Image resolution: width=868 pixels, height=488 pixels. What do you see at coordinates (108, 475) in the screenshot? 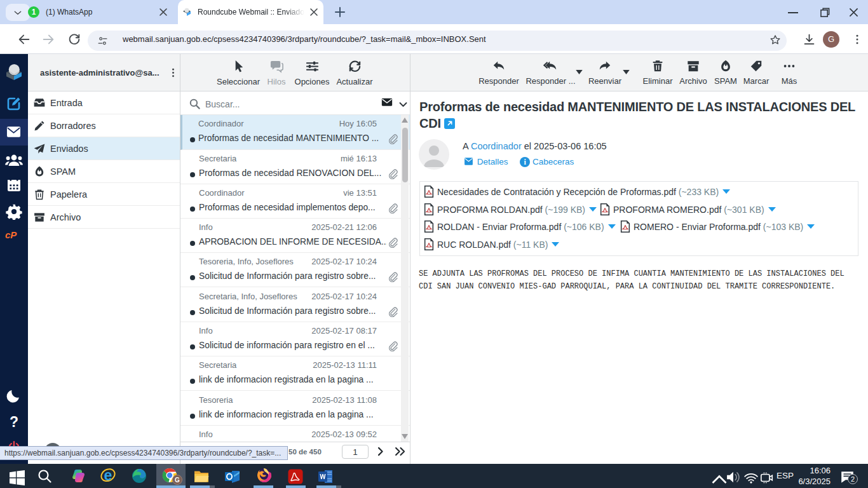
I see `svg-text: e` at bounding box center [108, 475].